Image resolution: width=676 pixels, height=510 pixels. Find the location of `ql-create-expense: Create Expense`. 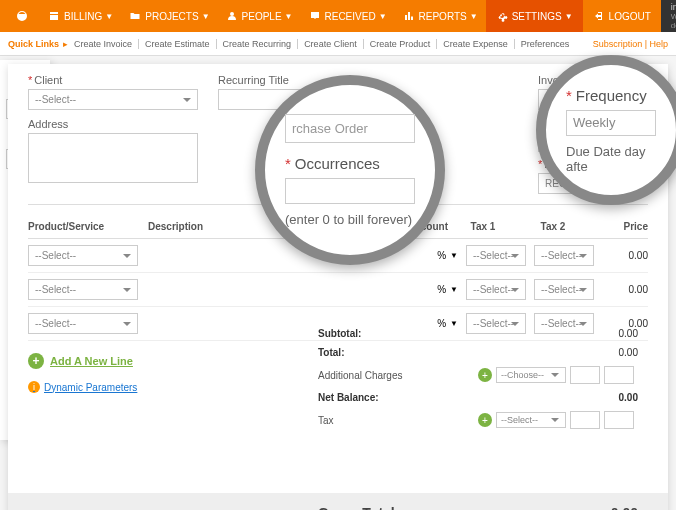

ql-create-expense: Create Expense is located at coordinates (476, 44).